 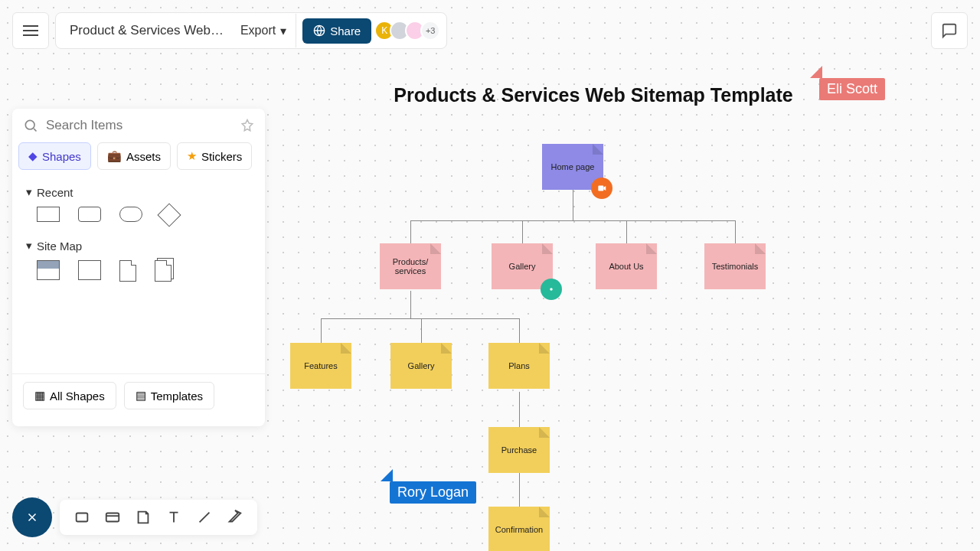 What do you see at coordinates (40, 396) in the screenshot?
I see `grid-icon: ▦` at bounding box center [40, 396].